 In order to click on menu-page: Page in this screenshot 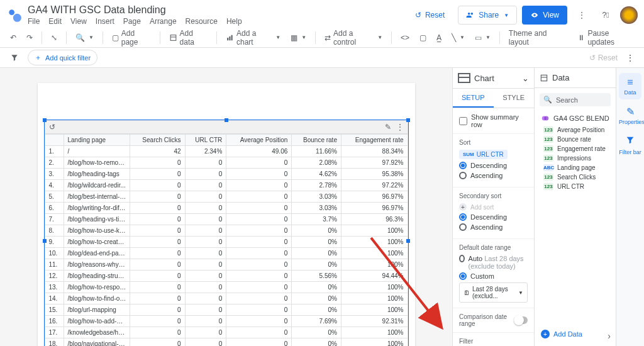, I will do `click(132, 21)`.